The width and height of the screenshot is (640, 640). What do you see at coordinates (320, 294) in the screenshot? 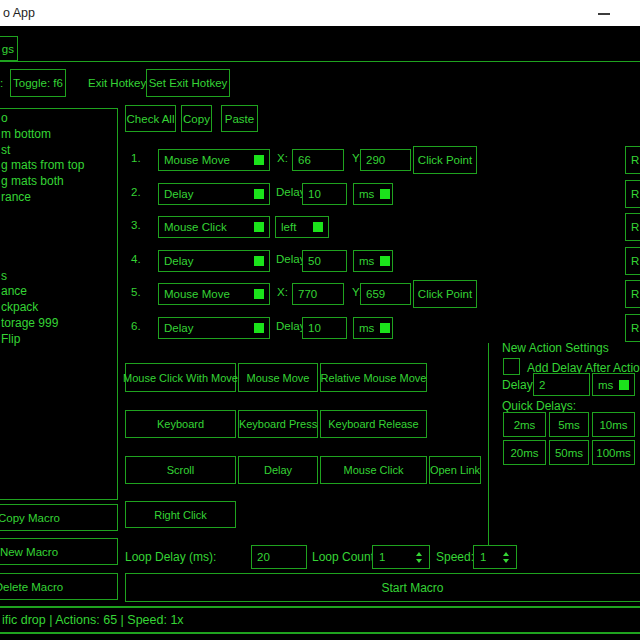
I see `action-row: 5. Mouse Move X: Y: Click Point R` at bounding box center [320, 294].